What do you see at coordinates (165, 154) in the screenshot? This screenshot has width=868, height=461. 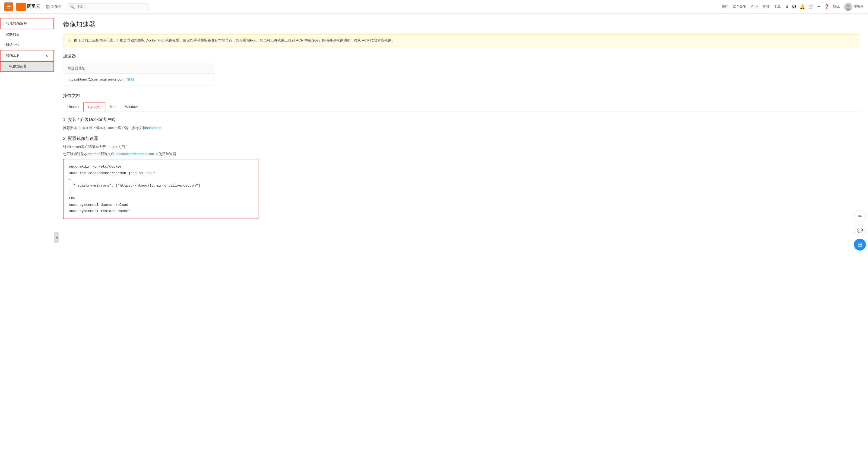 I see `step2-desc2-suffix: 来使用加速器` at bounding box center [165, 154].